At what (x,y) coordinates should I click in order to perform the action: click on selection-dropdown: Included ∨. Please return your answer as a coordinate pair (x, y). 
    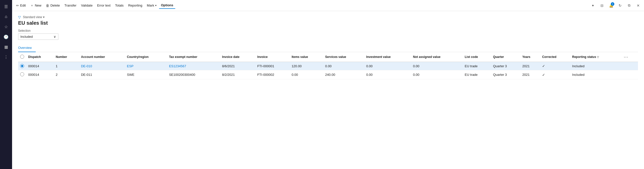
    Looking at the image, I should click on (38, 37).